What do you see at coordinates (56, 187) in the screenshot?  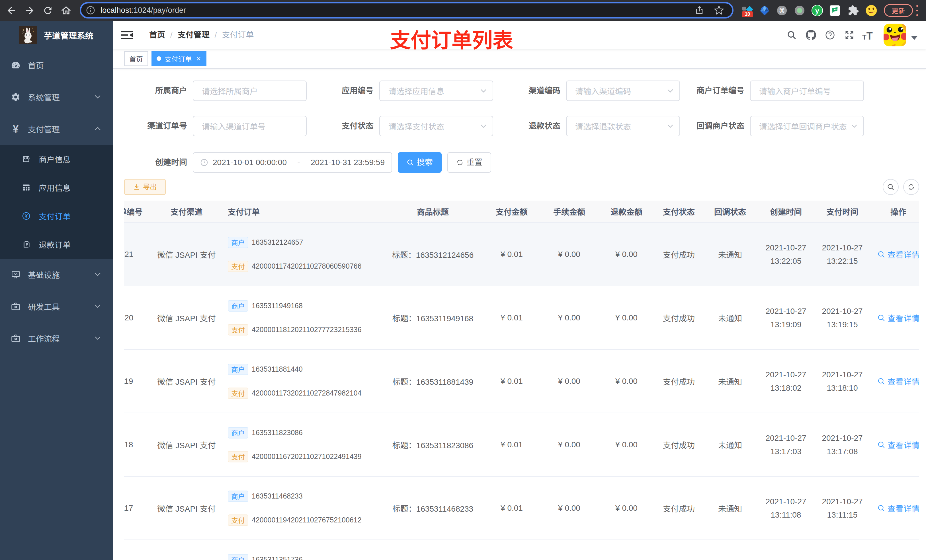 I see `sidebar-item-app-info: 应用信息` at bounding box center [56, 187].